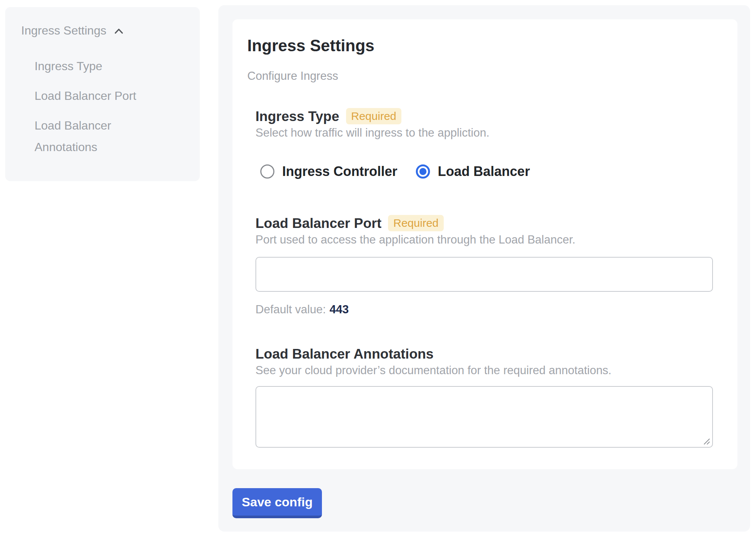  What do you see at coordinates (297, 117) in the screenshot?
I see `section-heading-ingress-type: Ingress Type` at bounding box center [297, 117].